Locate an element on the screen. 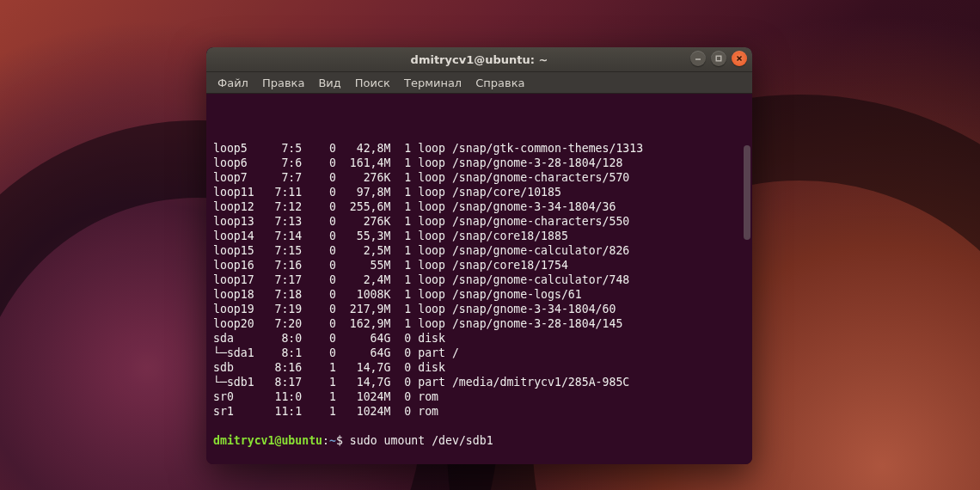  maximize-icon is located at coordinates (719, 58).